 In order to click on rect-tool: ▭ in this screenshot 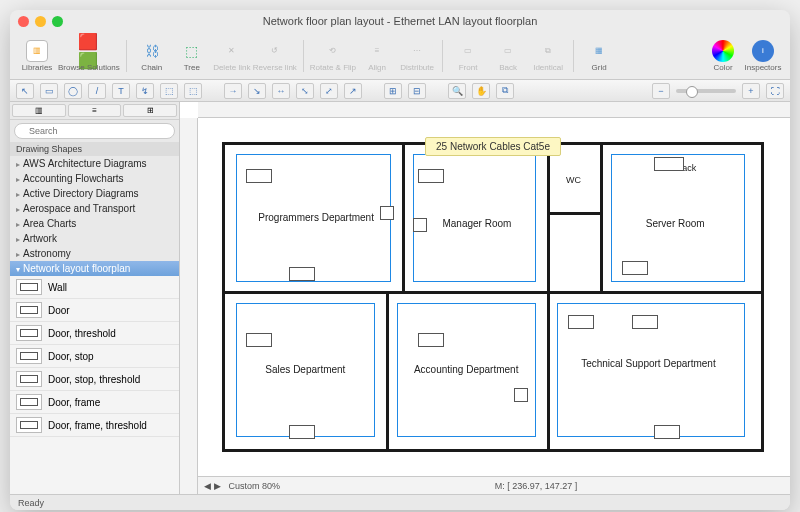, I will do `click(49, 91)`.